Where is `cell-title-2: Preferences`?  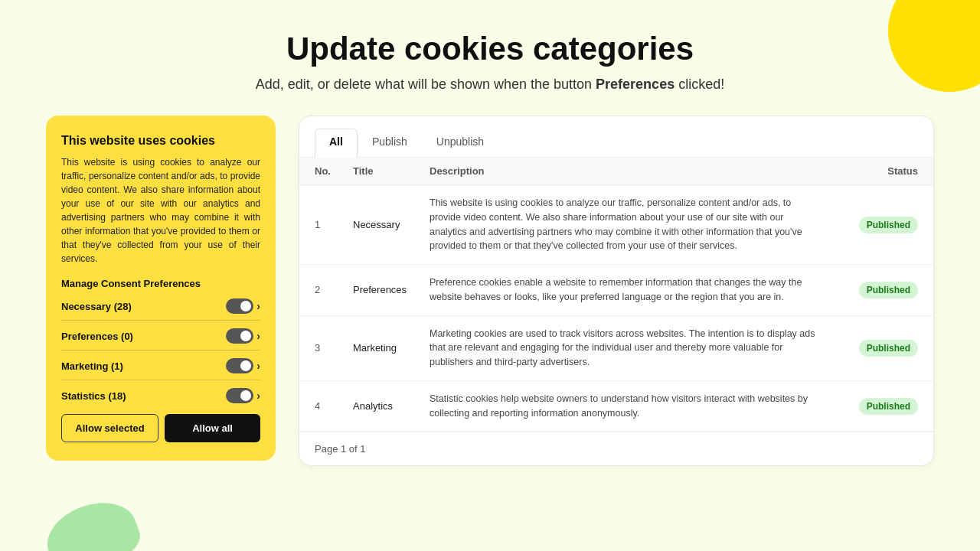
cell-title-2: Preferences is located at coordinates (391, 289).